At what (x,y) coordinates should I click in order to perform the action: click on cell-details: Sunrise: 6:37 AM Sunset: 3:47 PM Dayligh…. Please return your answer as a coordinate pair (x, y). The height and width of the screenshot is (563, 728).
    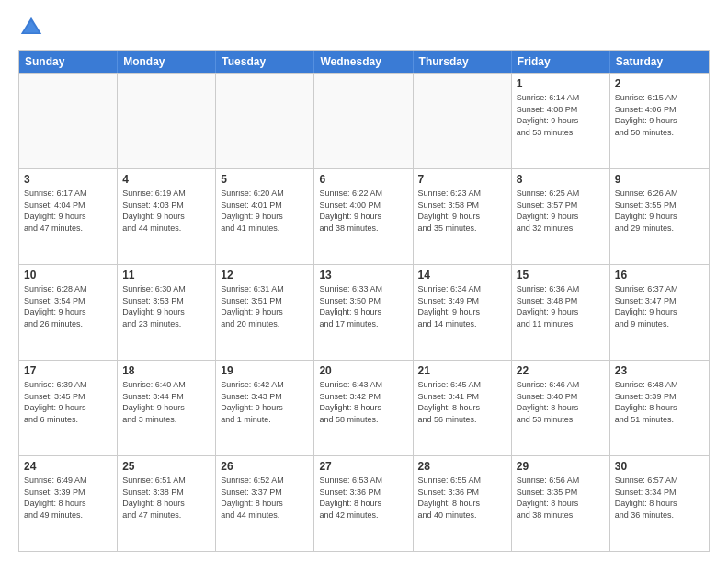
    Looking at the image, I should click on (660, 306).